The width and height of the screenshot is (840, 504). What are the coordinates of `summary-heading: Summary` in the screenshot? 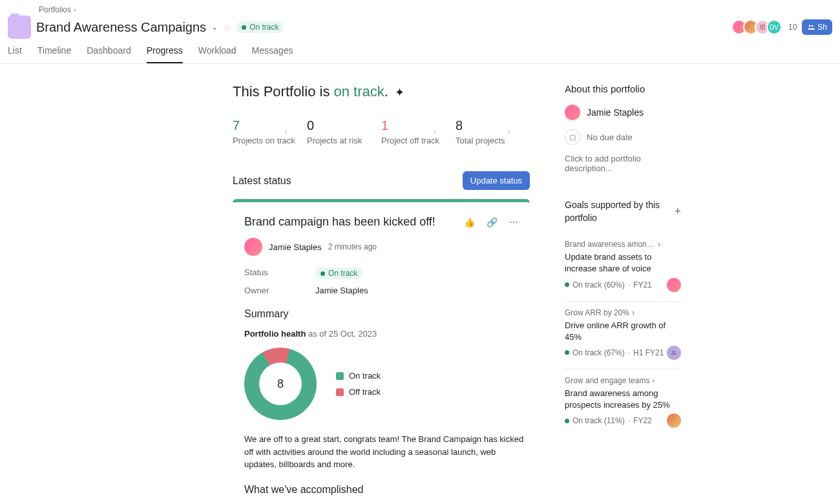 It's located at (387, 314).